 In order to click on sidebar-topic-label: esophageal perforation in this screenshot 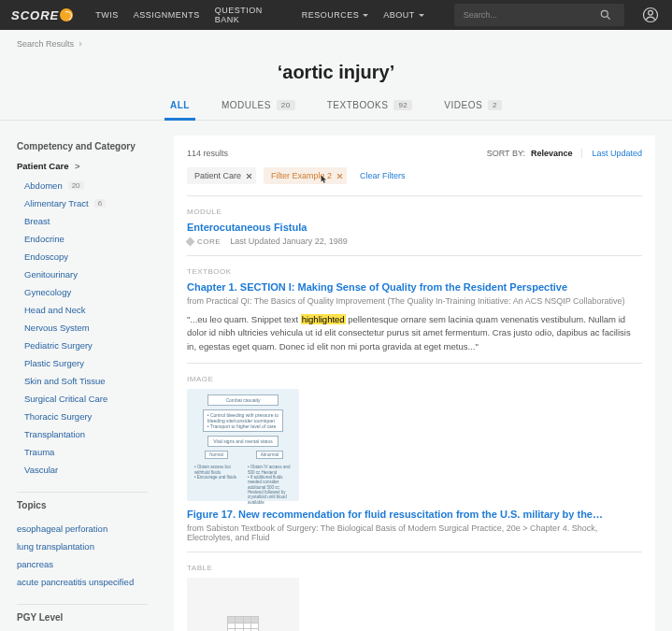, I will do `click(62, 529)`.